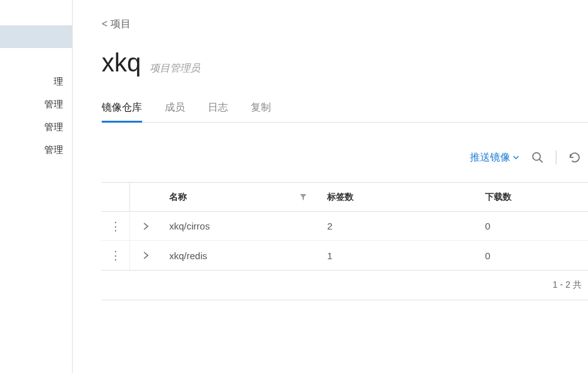  What do you see at coordinates (116, 24) in the screenshot?
I see `breadcrumb-back: < 项目` at bounding box center [116, 24].